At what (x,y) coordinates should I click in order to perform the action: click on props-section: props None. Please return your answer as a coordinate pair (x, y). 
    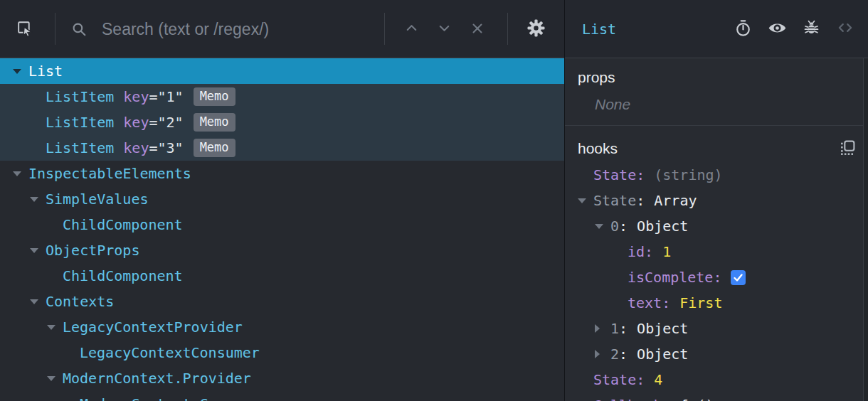
    Looking at the image, I should click on (716, 92).